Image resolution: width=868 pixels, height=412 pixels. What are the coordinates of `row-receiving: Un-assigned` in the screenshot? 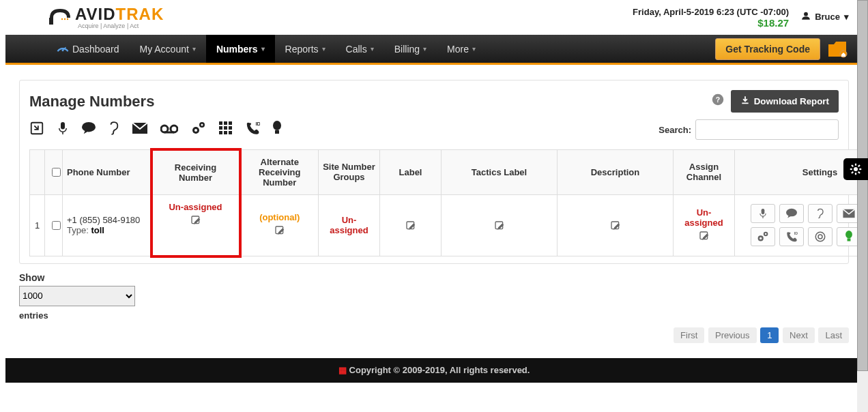 It's located at (196, 207).